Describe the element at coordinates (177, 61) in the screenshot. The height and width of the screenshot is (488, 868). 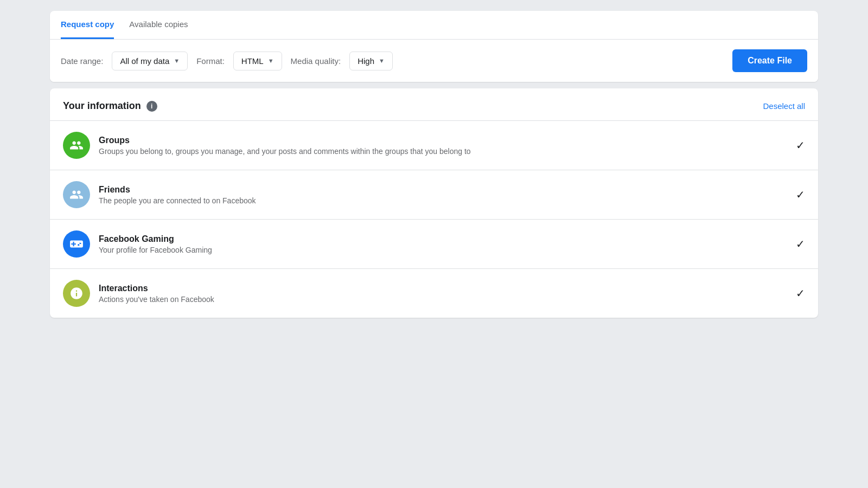
I see `date-range-chevron-icon: ▼` at that location.